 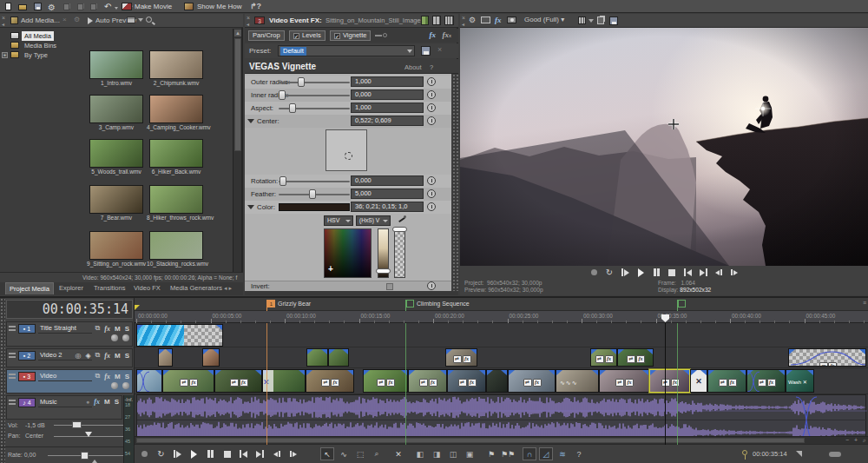 I want to click on param-value-field: 5,000, so click(x=387, y=194).